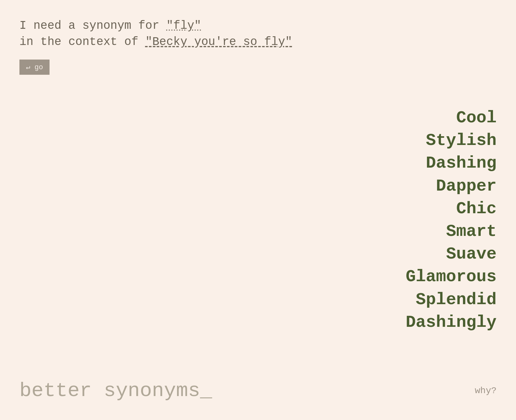 The width and height of the screenshot is (516, 420). Describe the element at coordinates (258, 26) in the screenshot. I see `prompt-line1: I need a synonym for "fly"` at that location.